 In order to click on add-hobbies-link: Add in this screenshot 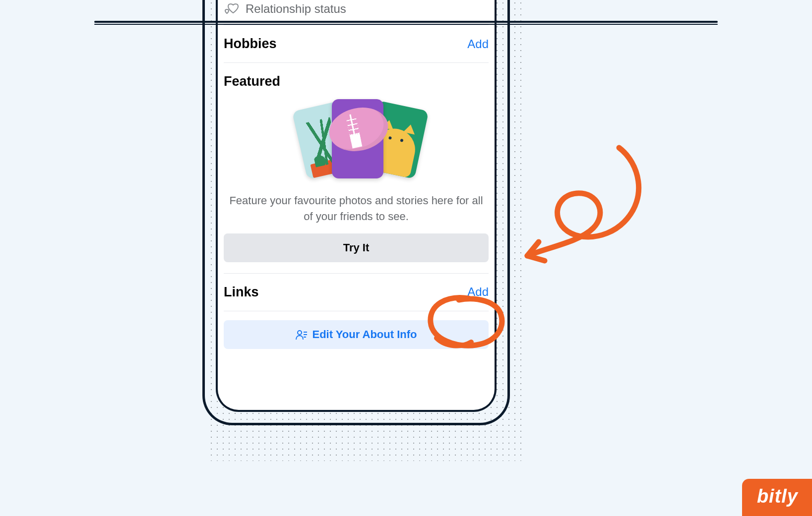, I will do `click(478, 44)`.